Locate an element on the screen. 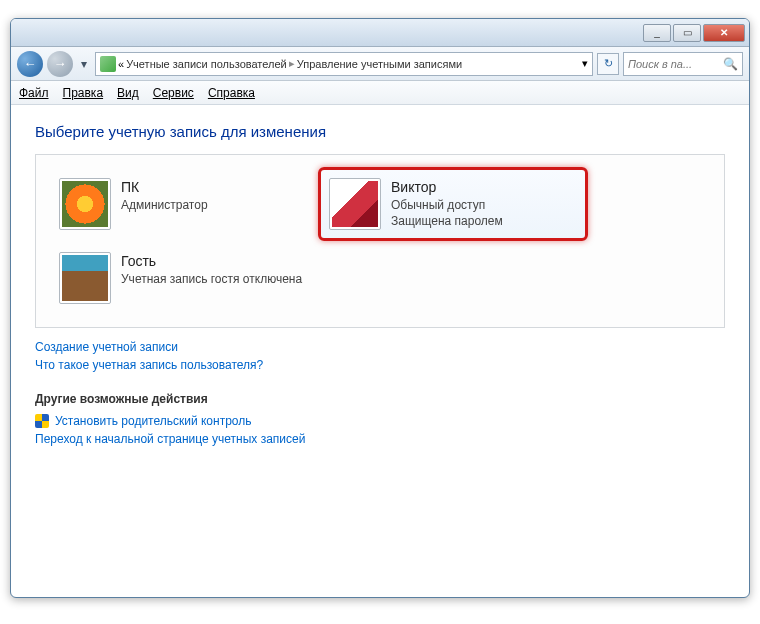 This screenshot has width=760, height=624. flower-icon is located at coordinates (85, 204).